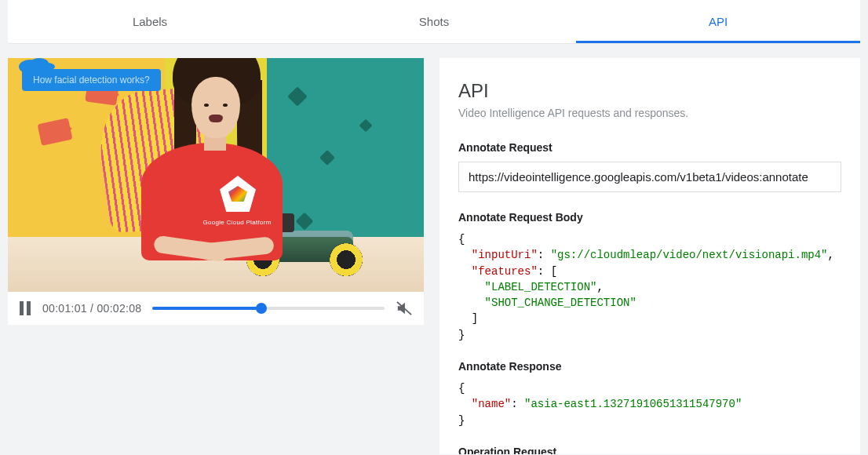 The width and height of the screenshot is (868, 455). I want to click on annotate-request-body-label: Annotate Request Body, so click(650, 217).